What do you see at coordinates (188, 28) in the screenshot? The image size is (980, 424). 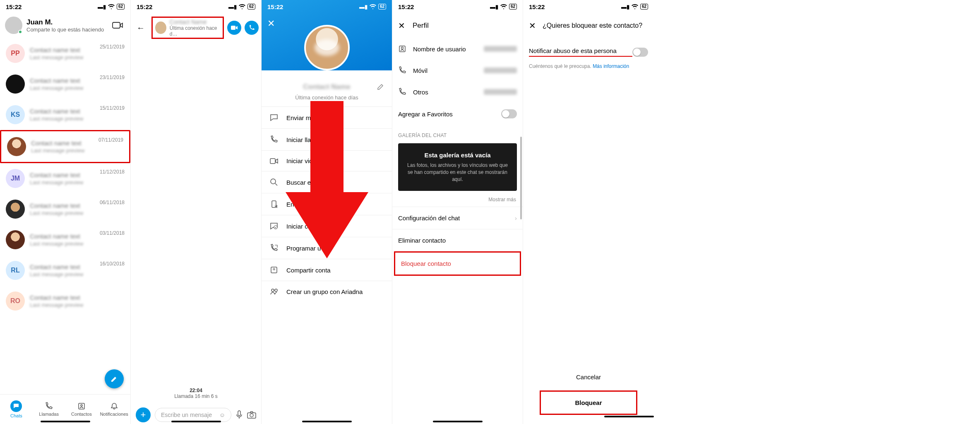 I see `contact-header-highlight: Contact Name Última conexión hace d…` at bounding box center [188, 28].